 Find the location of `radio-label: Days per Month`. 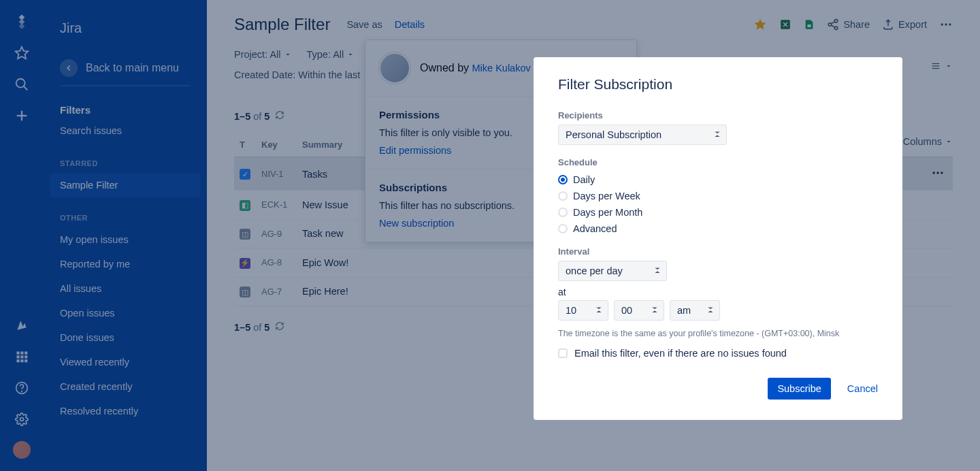

radio-label: Days per Month is located at coordinates (608, 212).